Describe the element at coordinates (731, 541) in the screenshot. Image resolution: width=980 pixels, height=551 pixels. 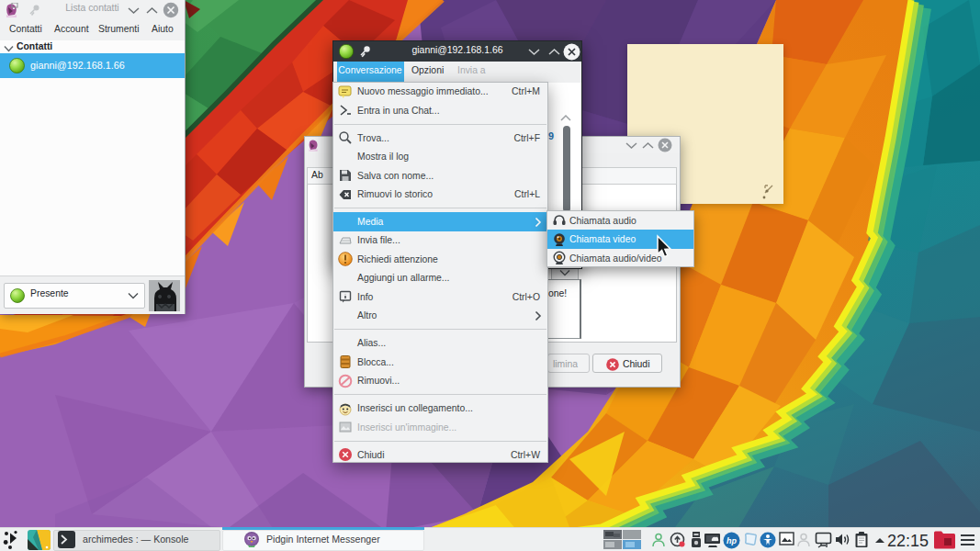
I see `svg-text: hp` at that location.